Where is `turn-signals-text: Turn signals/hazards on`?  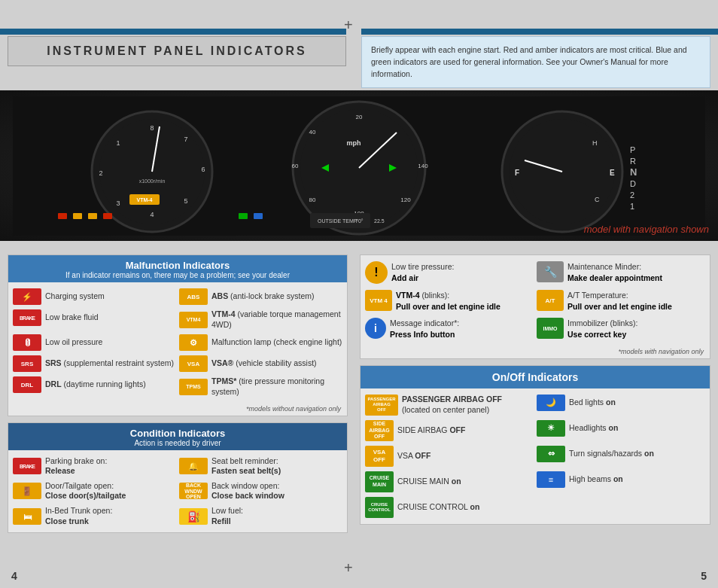 turn-signals-text: Turn signals/hazards on is located at coordinates (611, 454).